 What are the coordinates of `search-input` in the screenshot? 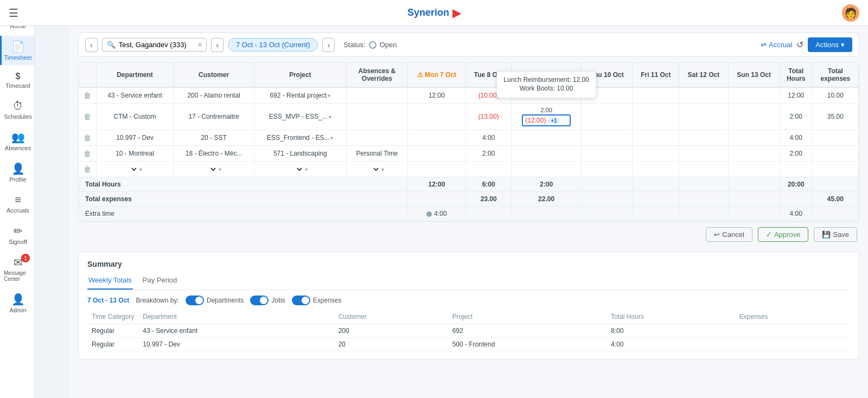 It's located at (157, 44).